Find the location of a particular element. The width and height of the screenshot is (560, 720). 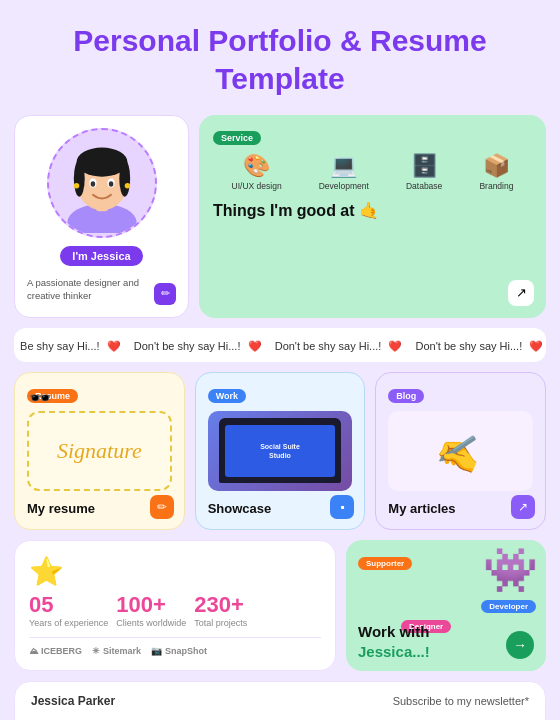

work-thumbnail: Social SuiteStudio is located at coordinates (280, 451).